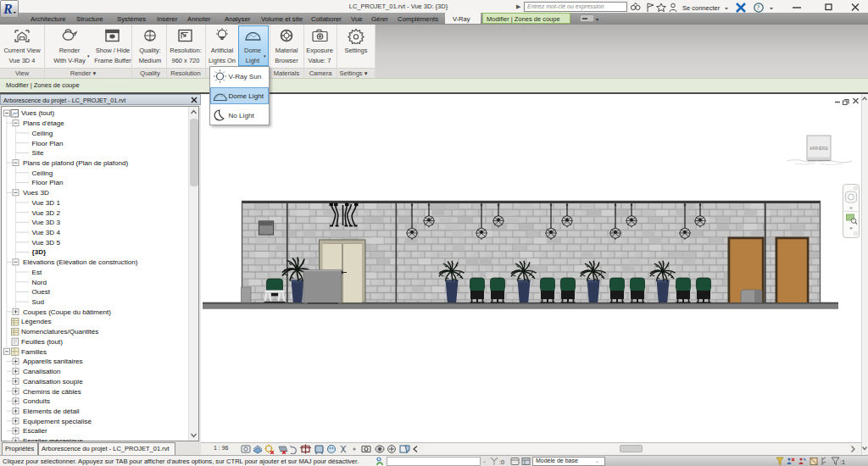 The width and height of the screenshot is (868, 466). Describe the element at coordinates (47, 242) in the screenshot. I see `svg-text: Vue 3D 5` at that location.